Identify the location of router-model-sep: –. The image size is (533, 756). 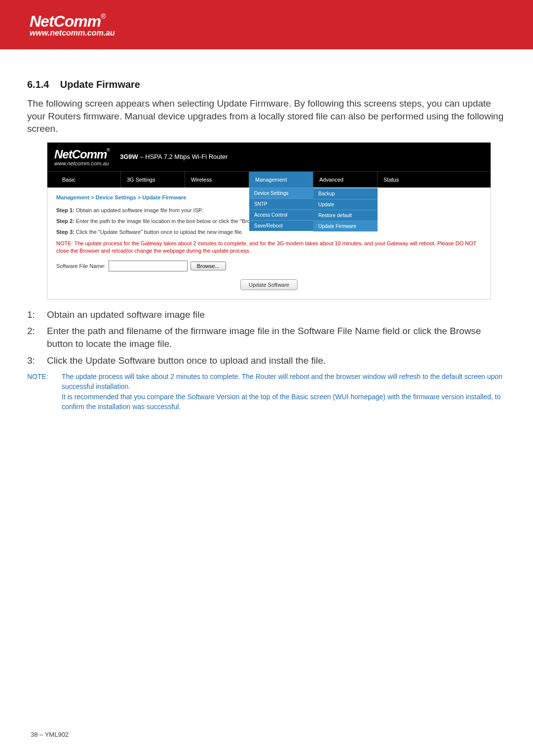
(142, 157).